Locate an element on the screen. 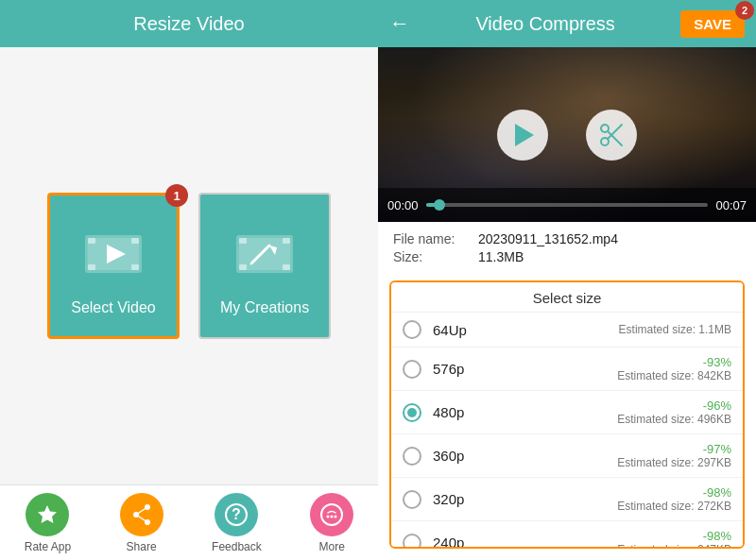 The image size is (756, 560). my-creations-label: My Creations is located at coordinates (265, 308).